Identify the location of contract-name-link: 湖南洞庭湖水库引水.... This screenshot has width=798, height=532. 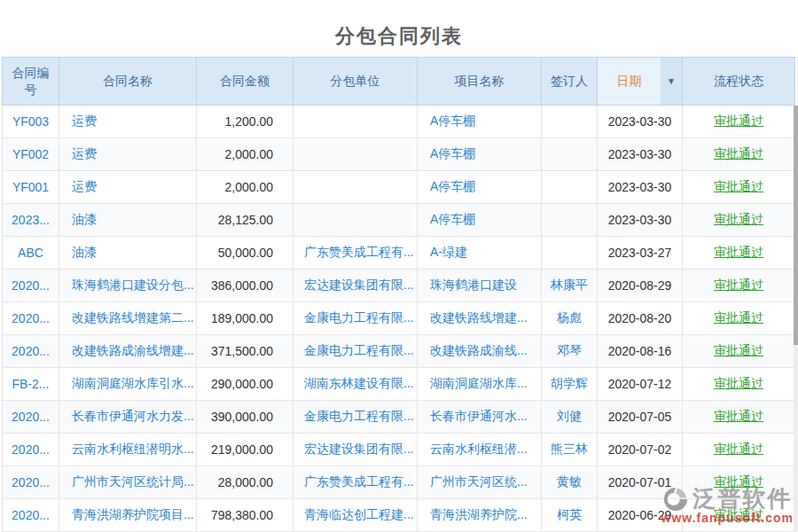
(133, 383).